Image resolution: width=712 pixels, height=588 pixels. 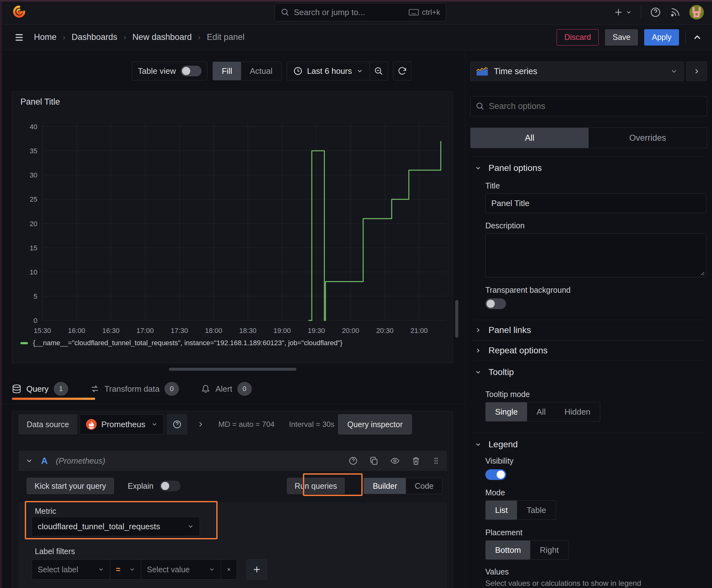 I want to click on y-tick-label: 40, so click(x=34, y=127).